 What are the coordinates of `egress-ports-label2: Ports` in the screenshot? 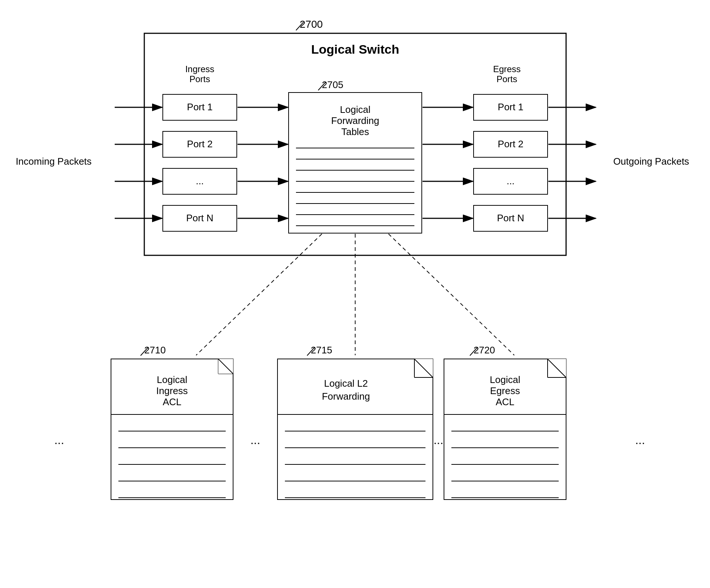 It's located at (507, 79).